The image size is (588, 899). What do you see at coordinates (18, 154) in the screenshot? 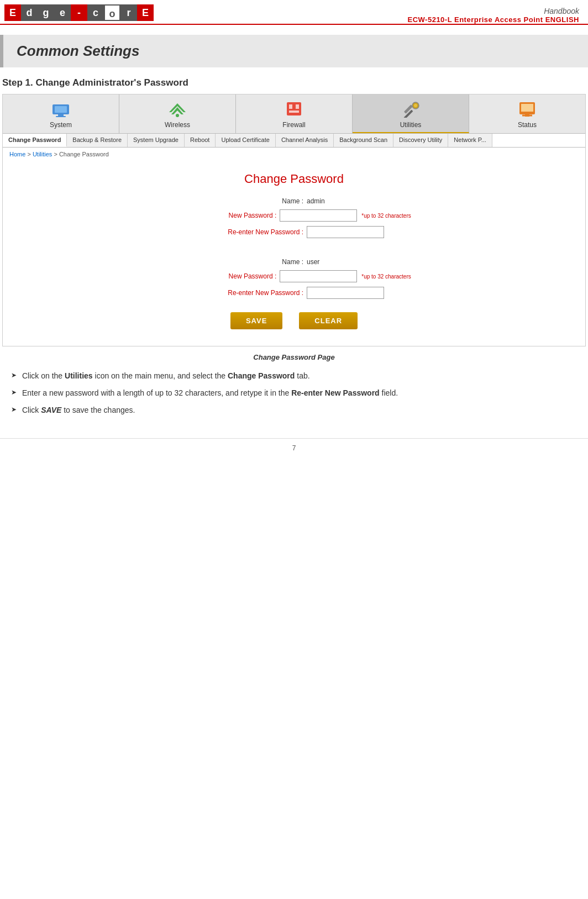
I see `breadcrumb-home: Home` at bounding box center [18, 154].